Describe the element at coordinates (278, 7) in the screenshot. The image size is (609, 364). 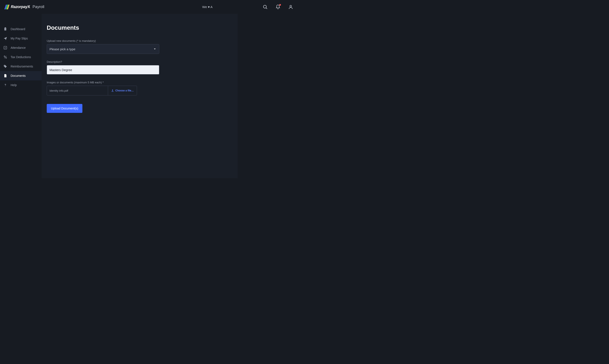
I see `notifications-icon` at that location.